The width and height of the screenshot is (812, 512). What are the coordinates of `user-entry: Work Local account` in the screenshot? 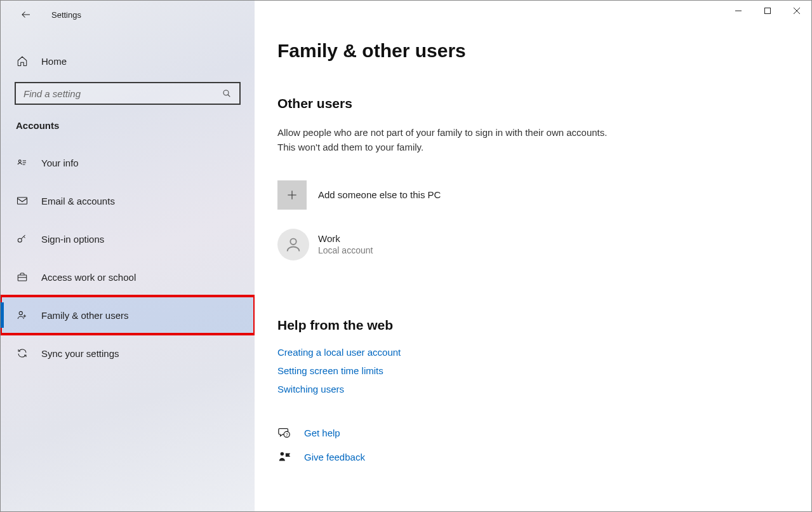 It's located at (533, 245).